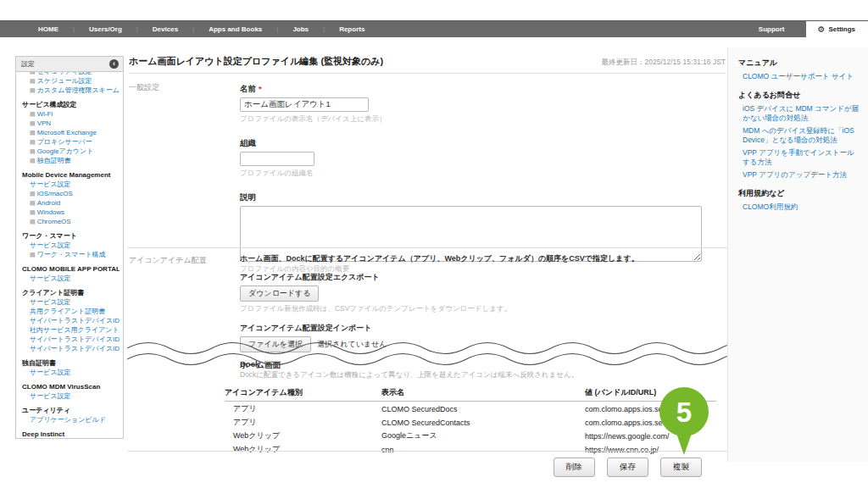  I want to click on sidebar-item: ▤Microsoft Exchange, so click(71, 132).